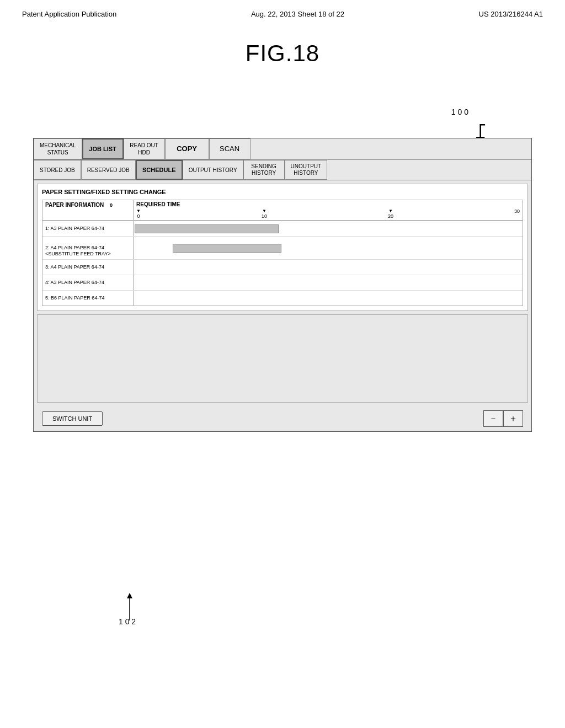 Image resolution: width=565 pixels, height=728 pixels. Describe the element at coordinates (328, 228) in the screenshot. I see `chart-row-1-bar` at that location.